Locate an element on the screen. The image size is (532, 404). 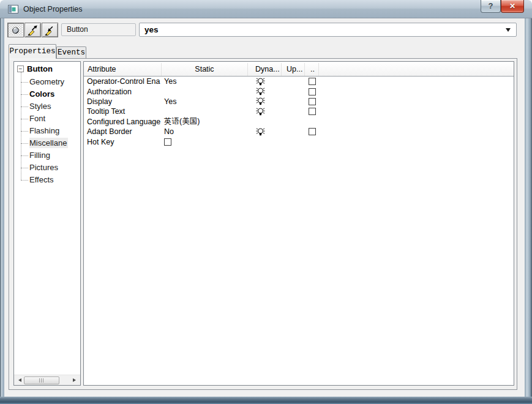
static-value-cell: 英语(美国) is located at coordinates (204, 121).